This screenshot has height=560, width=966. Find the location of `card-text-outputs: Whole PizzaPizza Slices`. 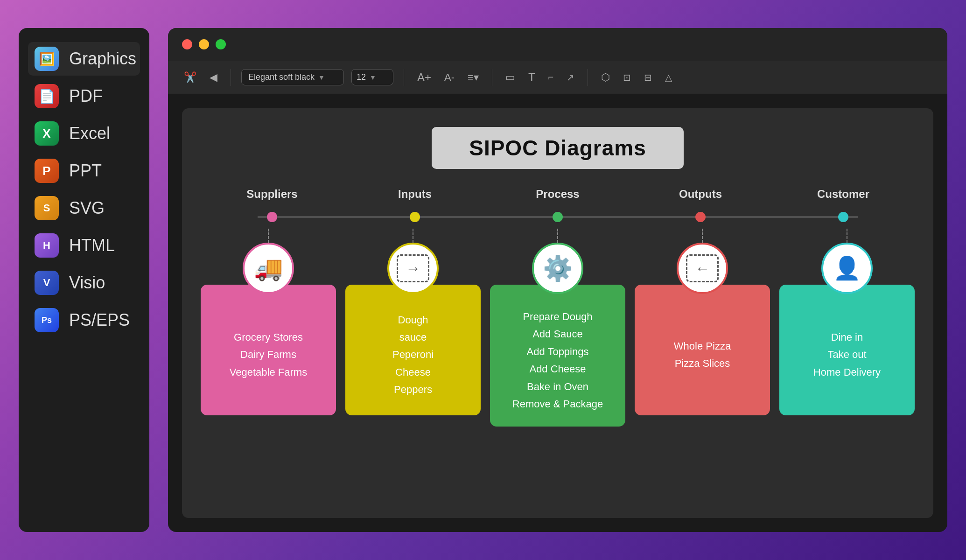

card-text-outputs: Whole PizzaPizza Slices is located at coordinates (702, 355).